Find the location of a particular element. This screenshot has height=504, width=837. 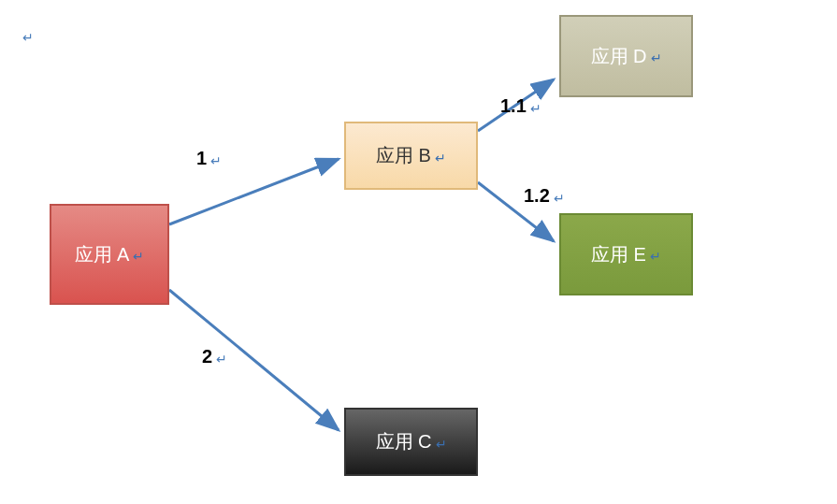

edge-ac-text: 2 is located at coordinates (208, 357).